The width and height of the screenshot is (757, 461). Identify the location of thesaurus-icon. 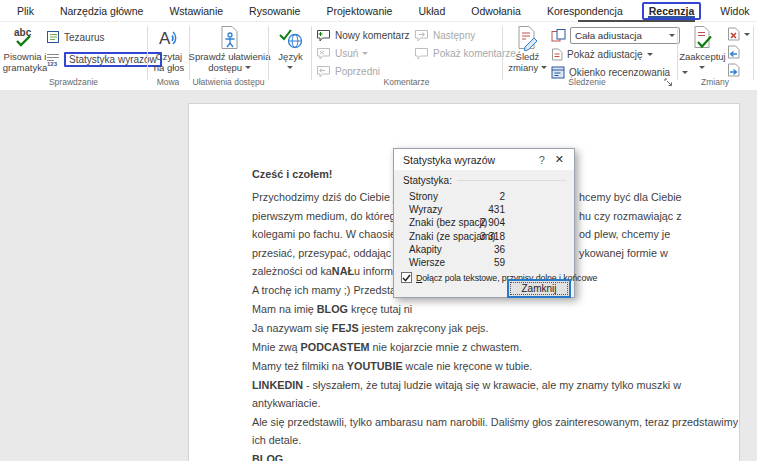
(53, 37).